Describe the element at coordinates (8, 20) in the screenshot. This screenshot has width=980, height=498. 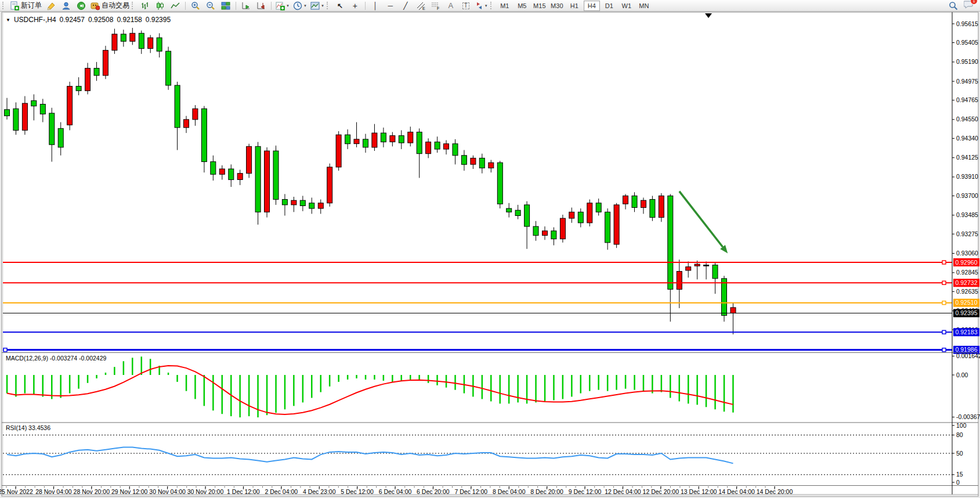
I see `chart-title-expand-icon: ▼` at that location.